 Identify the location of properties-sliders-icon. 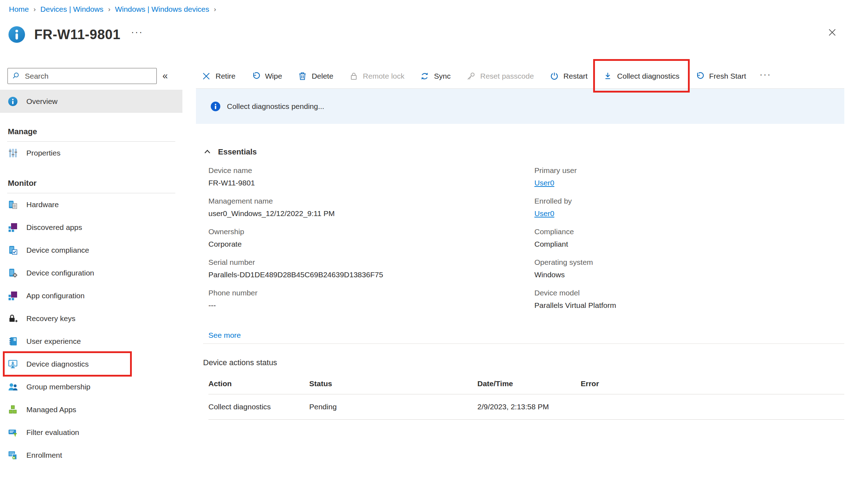
(13, 153).